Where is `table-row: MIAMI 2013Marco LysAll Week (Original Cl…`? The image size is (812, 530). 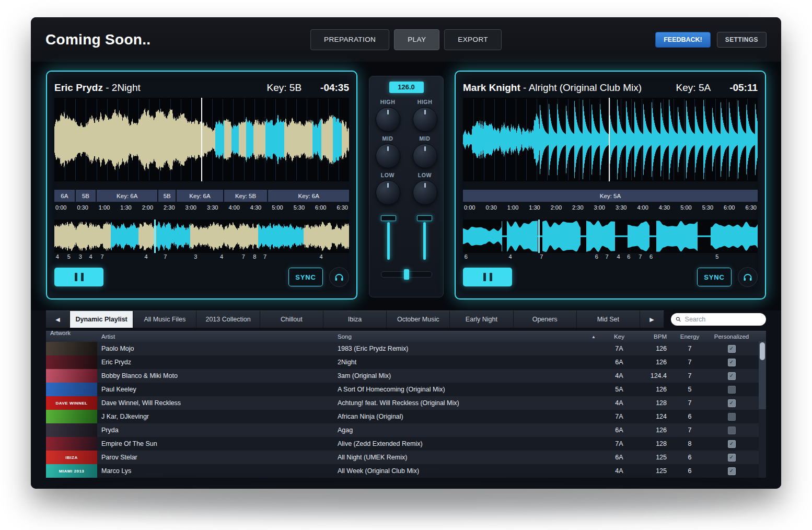
table-row: MIAMI 2013Marco LysAll Week (Original Cl… is located at coordinates (406, 471).